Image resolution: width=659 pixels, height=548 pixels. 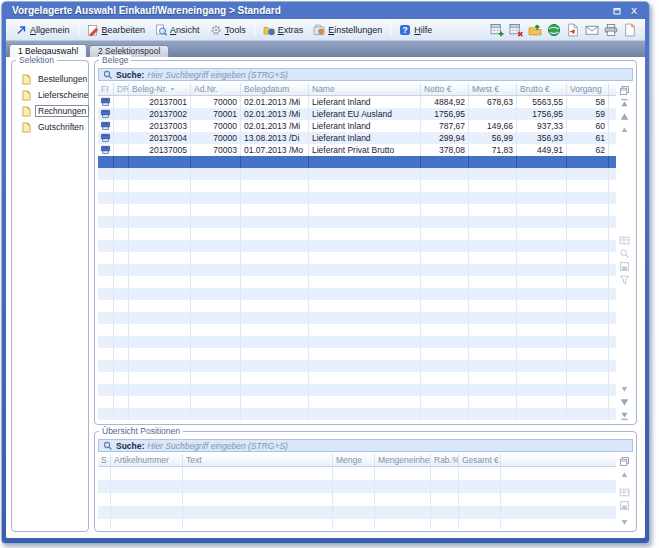 What do you see at coordinates (480, 460) in the screenshot?
I see `col-header-gesamt: Gesamt €` at bounding box center [480, 460].